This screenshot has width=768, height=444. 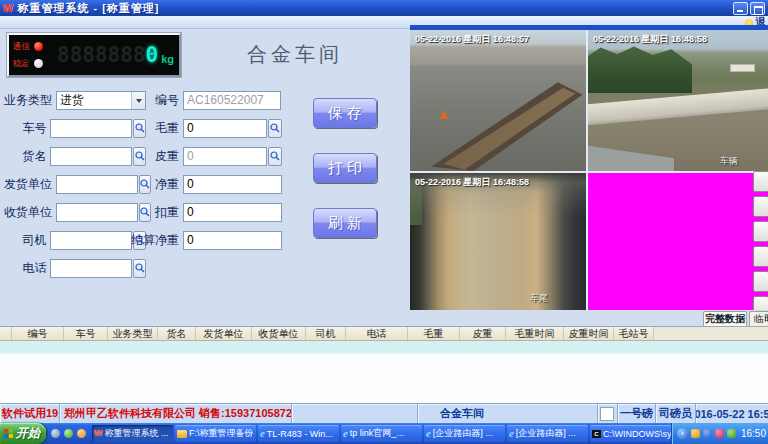 I want to click on net-label: 净重, so click(x=158, y=184).